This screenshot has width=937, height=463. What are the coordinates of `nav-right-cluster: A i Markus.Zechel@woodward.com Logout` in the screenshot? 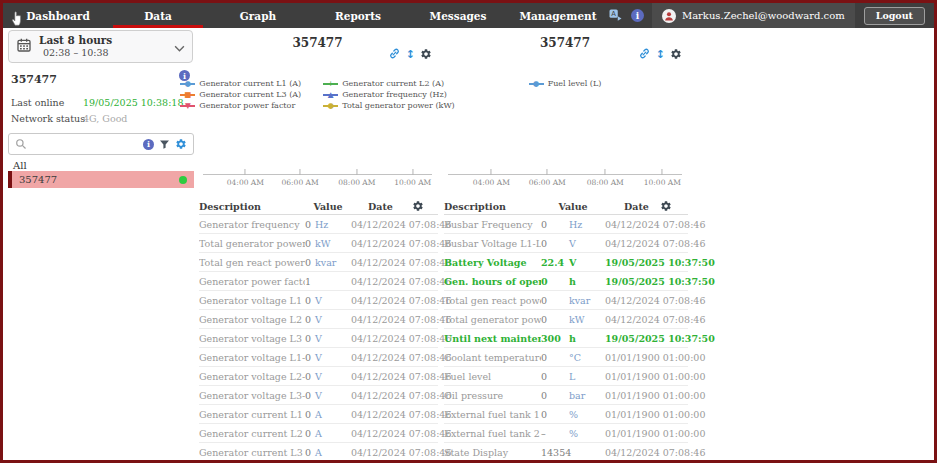 It's located at (771, 16).